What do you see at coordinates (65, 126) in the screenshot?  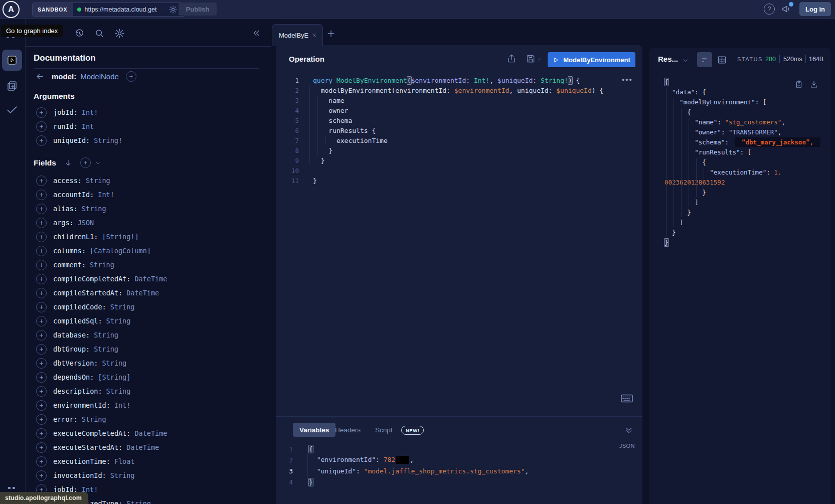 I see `field-name: runId:` at bounding box center [65, 126].